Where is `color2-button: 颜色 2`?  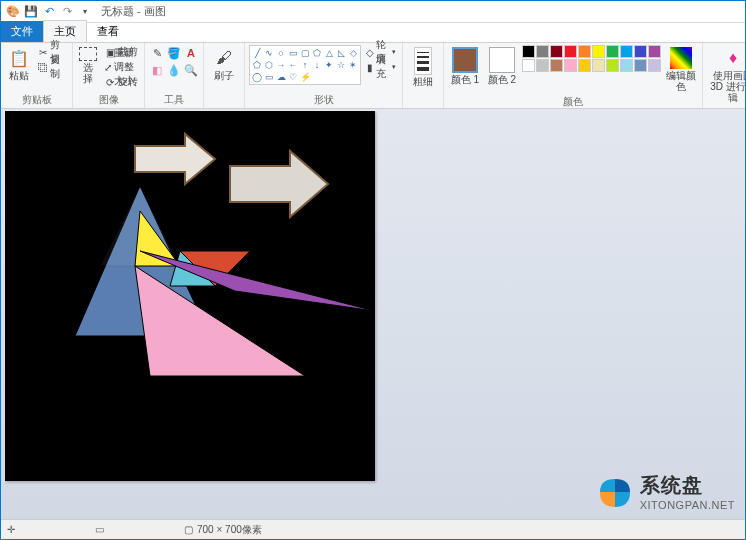 color2-button: 颜色 2 is located at coordinates (502, 66).